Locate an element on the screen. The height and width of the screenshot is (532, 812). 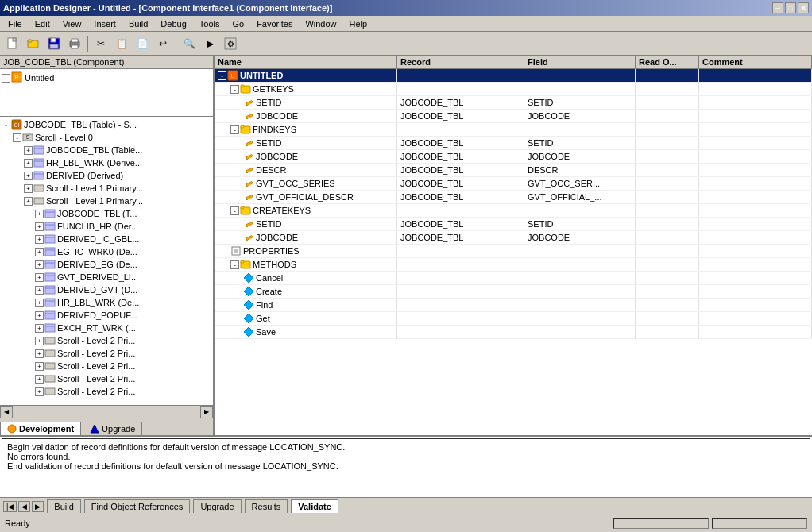
toolbar-settings: ⚙ is located at coordinates (230, 44).